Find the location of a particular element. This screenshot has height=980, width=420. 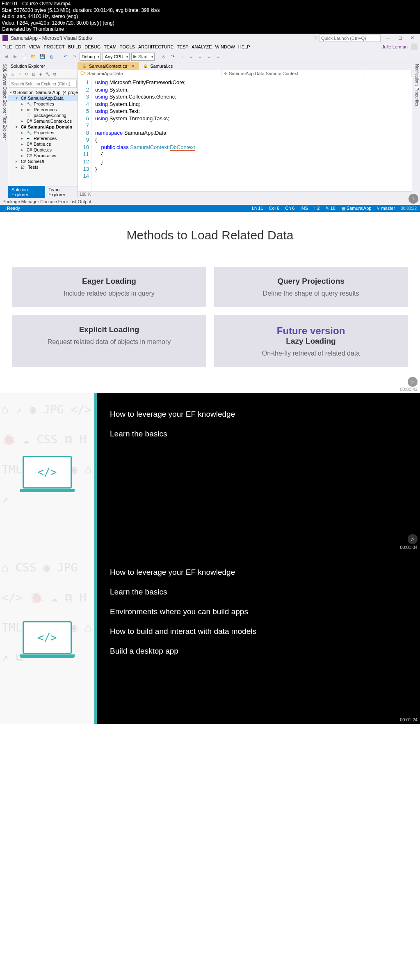

editor-zoom: 100 % is located at coordinates (245, 195).